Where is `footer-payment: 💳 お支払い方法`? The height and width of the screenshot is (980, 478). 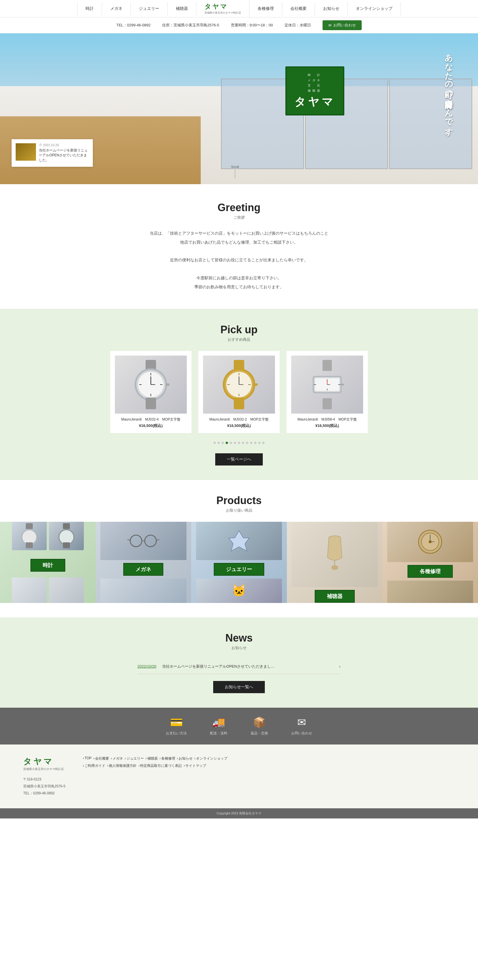 footer-payment: 💳 お支払い方法 is located at coordinates (177, 726).